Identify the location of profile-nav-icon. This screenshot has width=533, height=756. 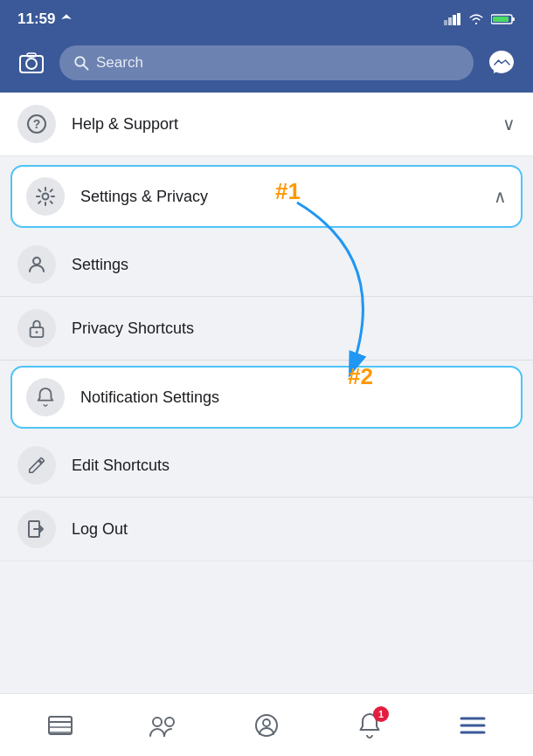
(266, 725).